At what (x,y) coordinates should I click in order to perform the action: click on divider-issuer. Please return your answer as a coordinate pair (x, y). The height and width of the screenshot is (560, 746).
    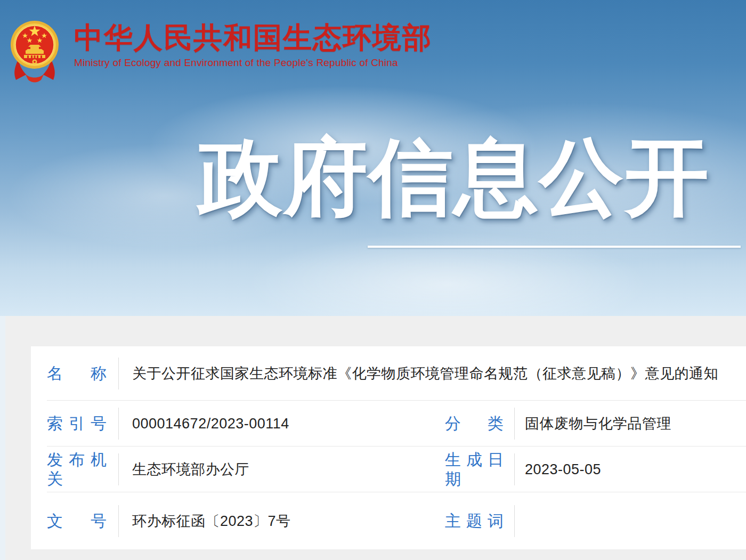
    Looking at the image, I should click on (118, 469).